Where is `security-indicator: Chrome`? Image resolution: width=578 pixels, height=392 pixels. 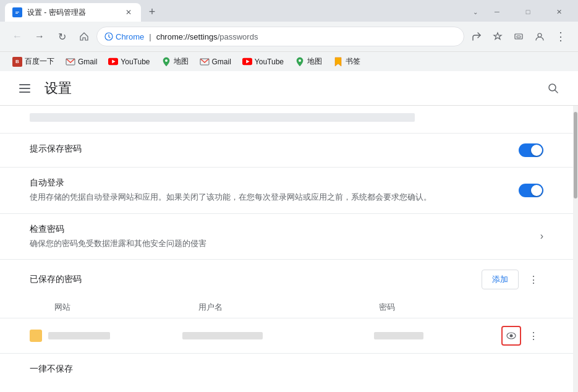 security-indicator: Chrome is located at coordinates (124, 37).